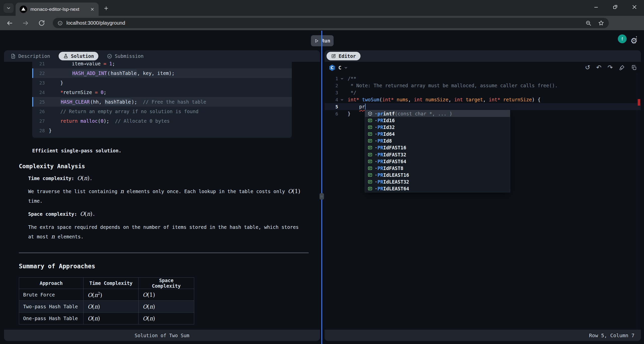  I want to click on tab-submission: Submission, so click(125, 56).